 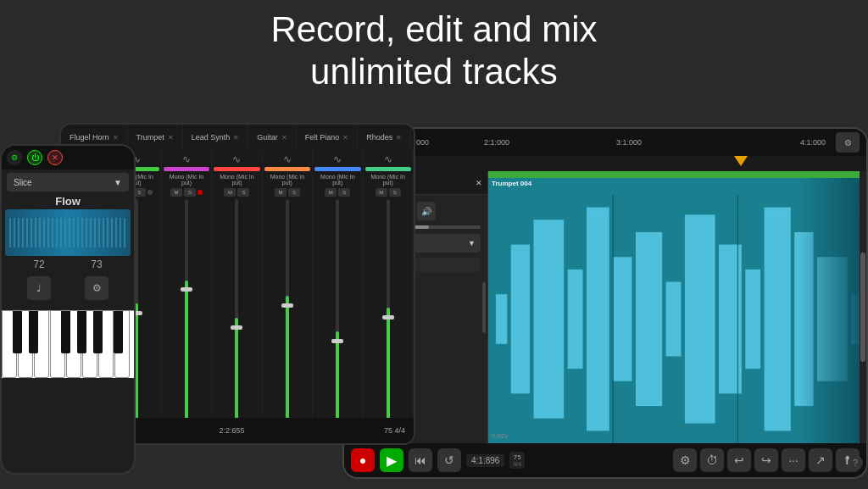 I want to click on metronome-button: ⏱, so click(x=712, y=460).